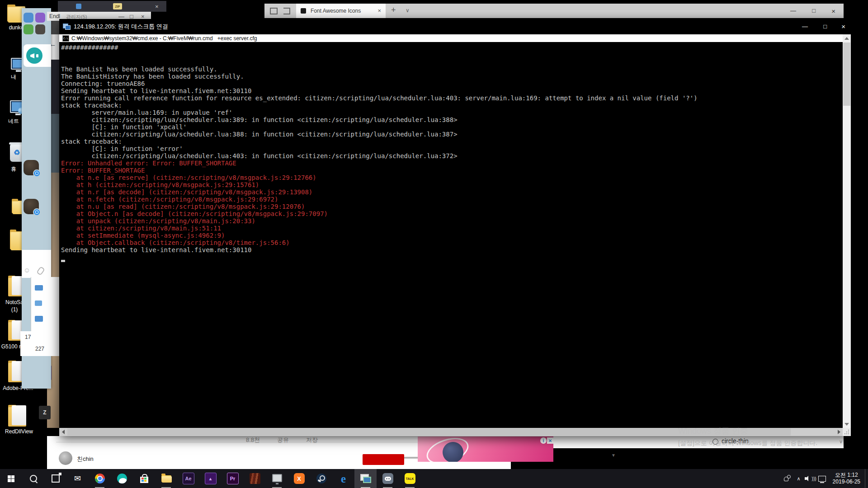  What do you see at coordinates (312, 440) in the screenshot?
I see `save-label: 저장` at bounding box center [312, 440].